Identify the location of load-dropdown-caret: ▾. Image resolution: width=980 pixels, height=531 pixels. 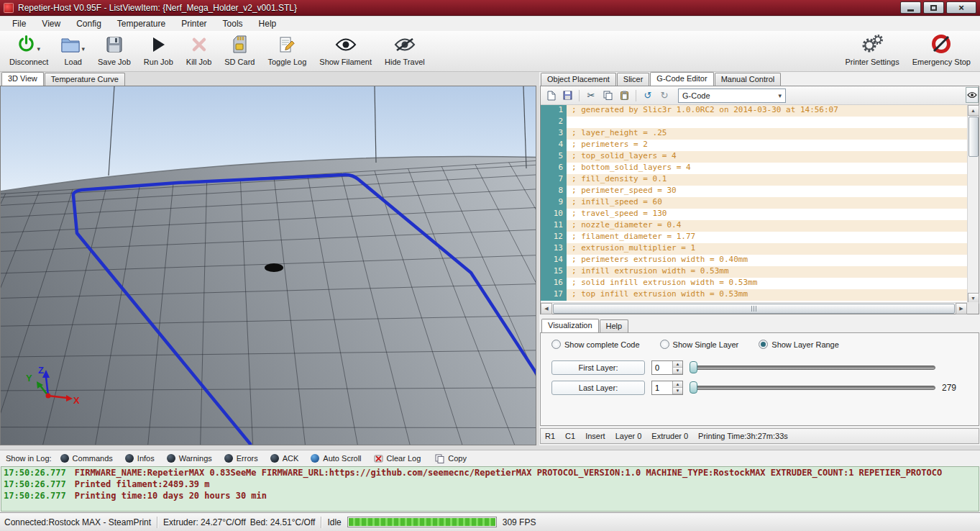
(83, 49).